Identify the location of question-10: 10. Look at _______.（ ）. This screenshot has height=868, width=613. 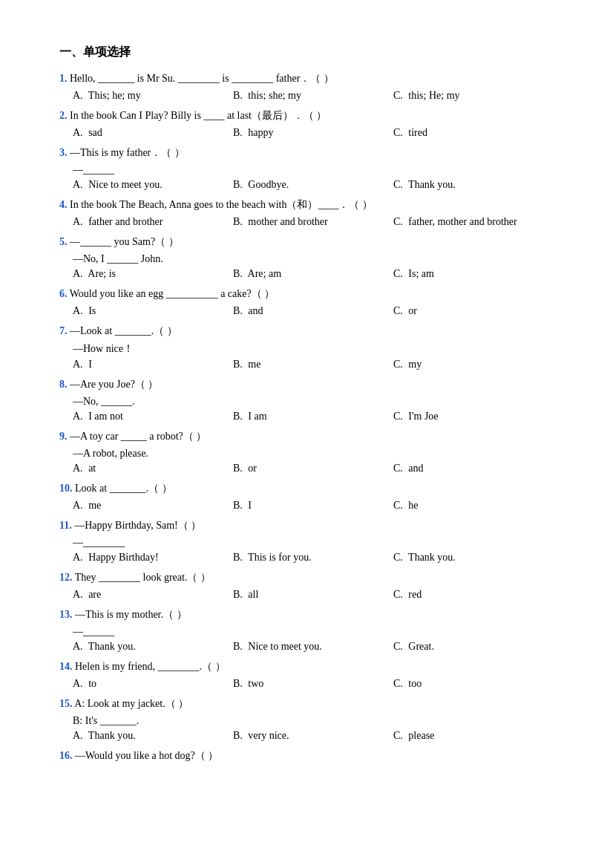
(306, 489).